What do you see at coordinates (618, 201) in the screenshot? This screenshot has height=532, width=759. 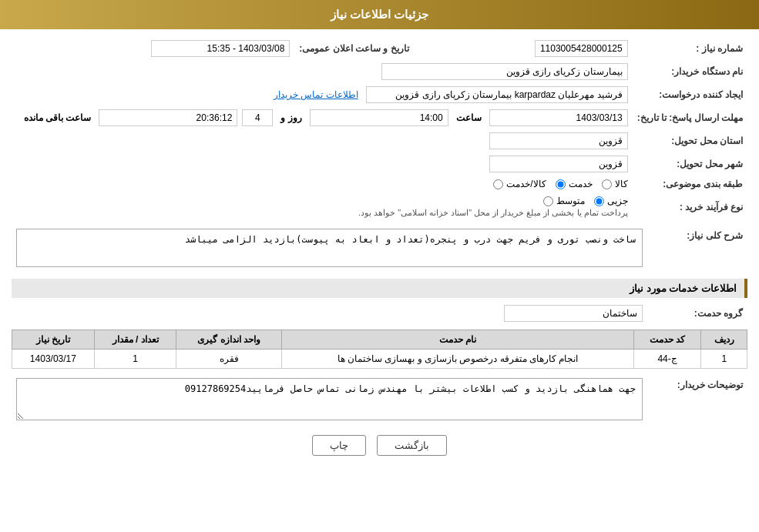 I see `process-jozii-label: جزیی` at bounding box center [618, 201].